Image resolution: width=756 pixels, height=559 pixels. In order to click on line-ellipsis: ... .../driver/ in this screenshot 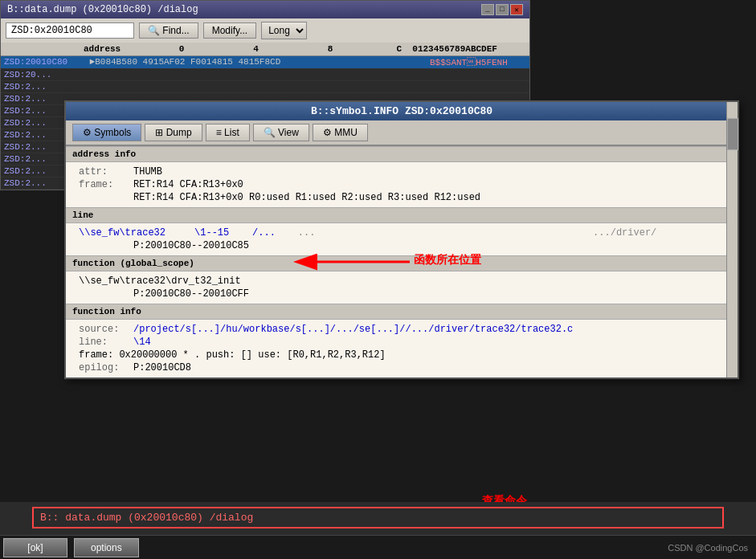, I will do `click(477, 233)`.